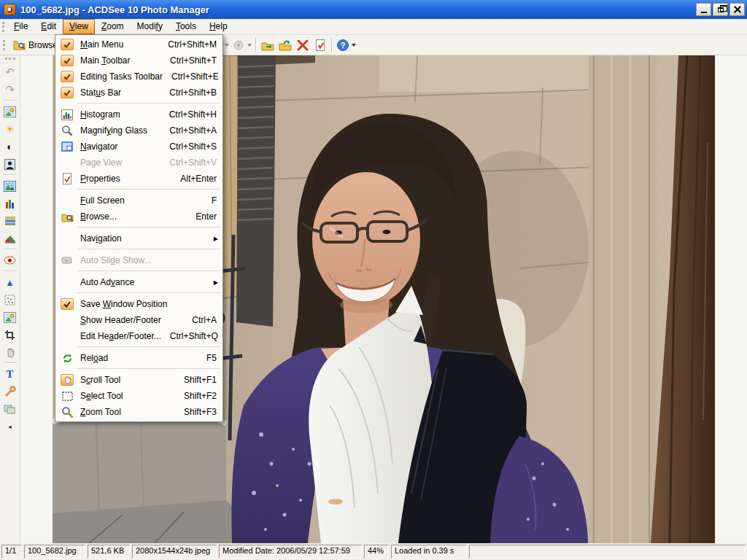  What do you see at coordinates (10, 112) in the screenshot?
I see `auto-fix-button` at bounding box center [10, 112].